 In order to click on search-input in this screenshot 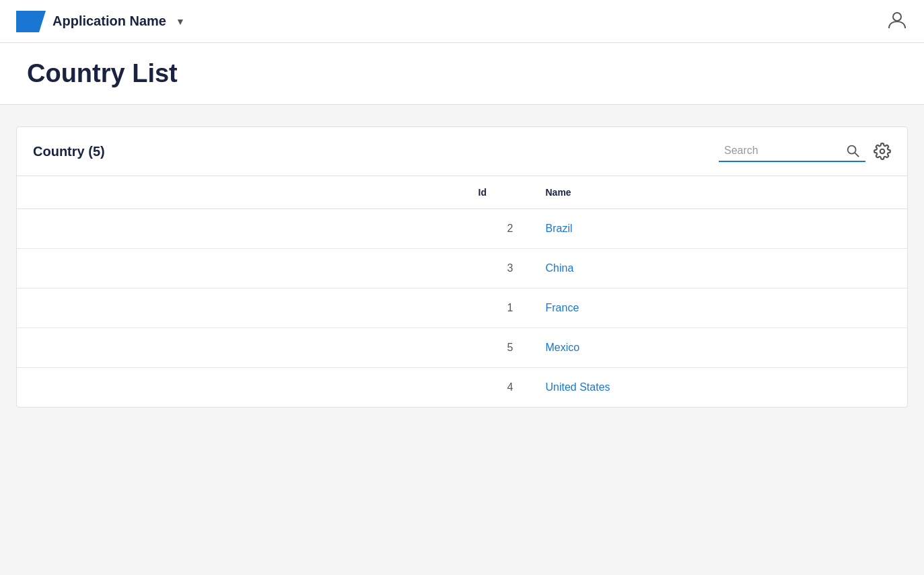, I will do `click(785, 151)`.